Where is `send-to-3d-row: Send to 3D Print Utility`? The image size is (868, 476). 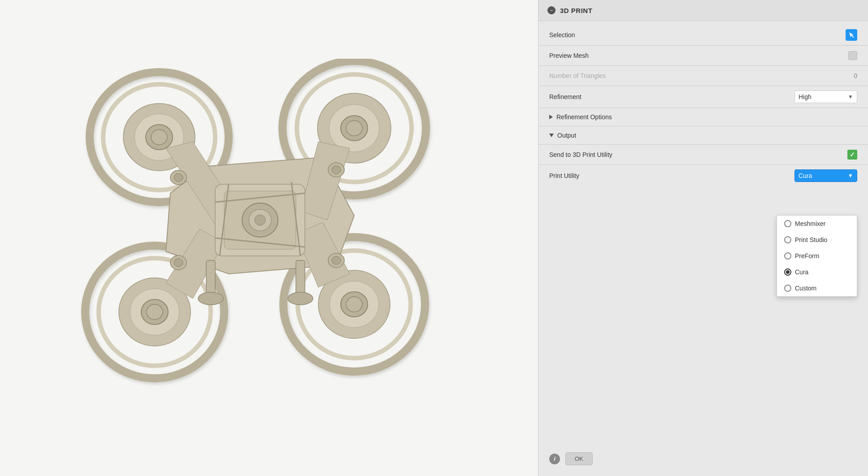 send-to-3d-row: Send to 3D Print Utility is located at coordinates (703, 155).